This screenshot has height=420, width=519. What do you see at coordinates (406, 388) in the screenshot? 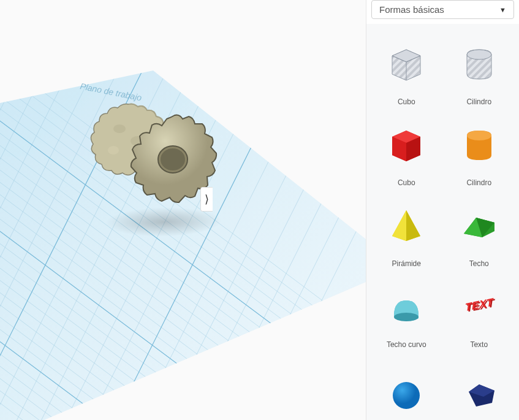
I see `sphere-blue-icon` at bounding box center [406, 388].